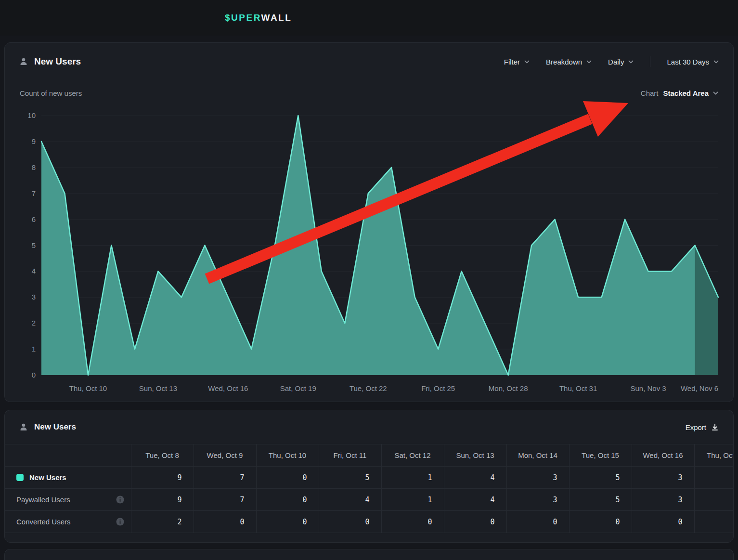 The height and width of the screenshot is (560, 738). What do you see at coordinates (34, 323) in the screenshot?
I see `svg-text: 2` at bounding box center [34, 323].